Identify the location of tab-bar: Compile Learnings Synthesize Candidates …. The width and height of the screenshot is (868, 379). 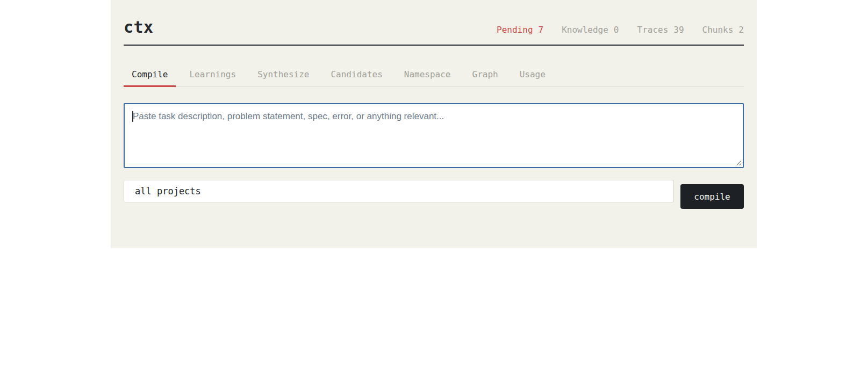
(434, 74).